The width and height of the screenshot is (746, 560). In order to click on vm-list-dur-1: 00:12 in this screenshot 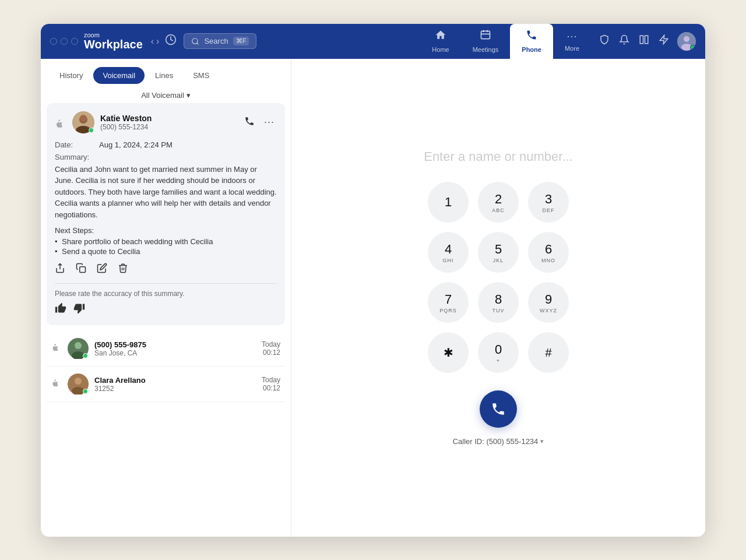, I will do `click(271, 353)`.